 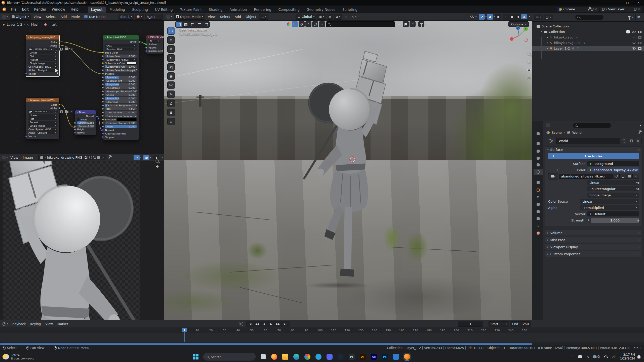 What do you see at coordinates (97, 10) in the screenshot?
I see `workspace-tab: Layout` at bounding box center [97, 10].